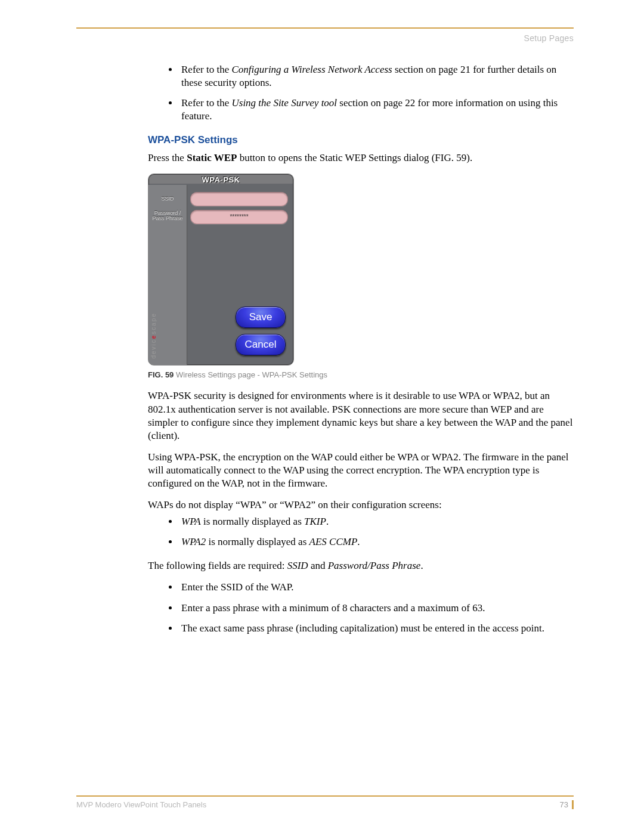 The width and height of the screenshot is (644, 833). I want to click on page-footer: MVP Modero ViewPoint Touch Panels 73, so click(325, 803).